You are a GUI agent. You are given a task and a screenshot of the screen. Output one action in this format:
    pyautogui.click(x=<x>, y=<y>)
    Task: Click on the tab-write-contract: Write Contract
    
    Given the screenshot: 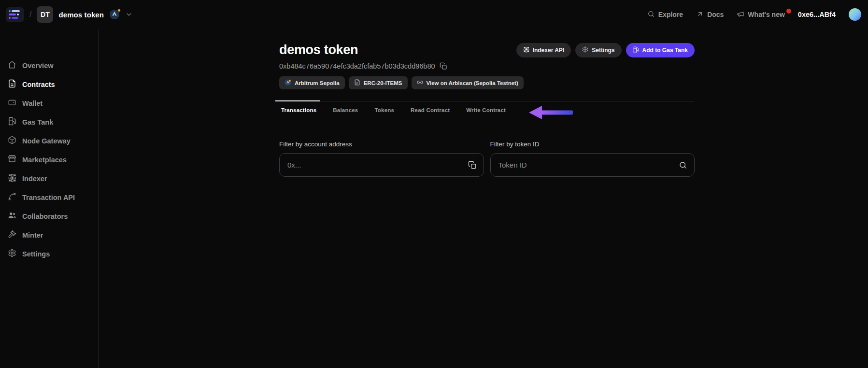 What is the action you would take?
    pyautogui.click(x=486, y=107)
    